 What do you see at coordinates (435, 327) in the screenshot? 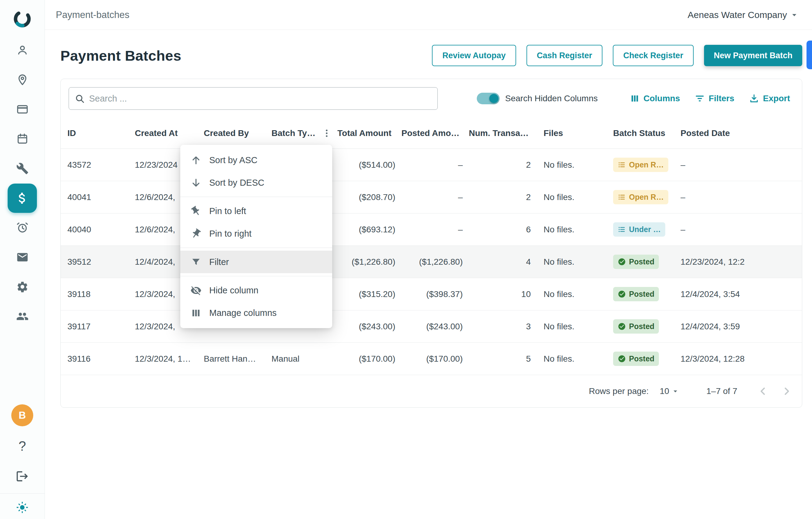
I see `cell-posted_amount: ($243.00)` at bounding box center [435, 327].